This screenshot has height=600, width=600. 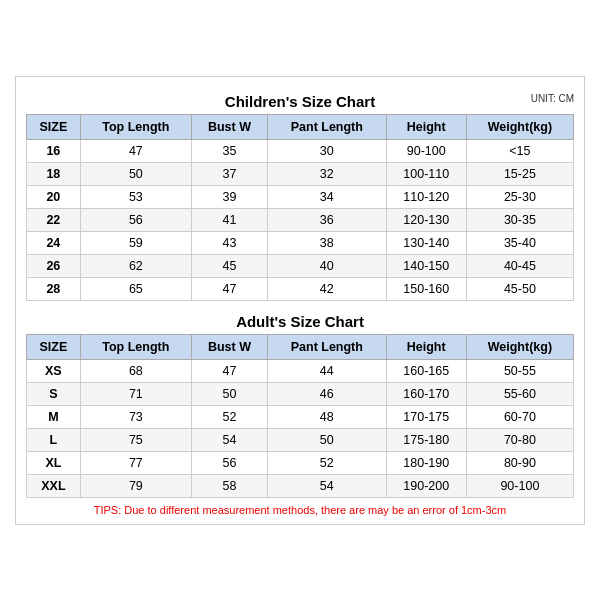 What do you see at coordinates (136, 196) in the screenshot?
I see `children-cell: 53` at bounding box center [136, 196].